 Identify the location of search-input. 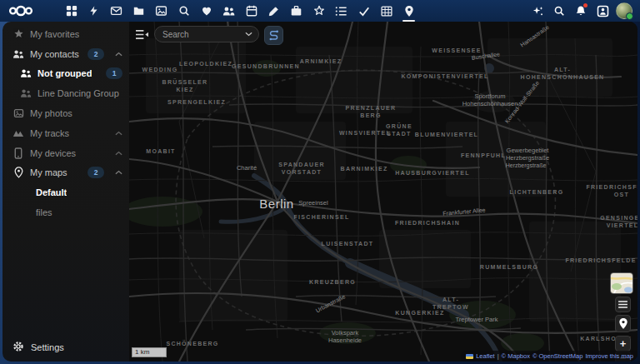
(202, 35).